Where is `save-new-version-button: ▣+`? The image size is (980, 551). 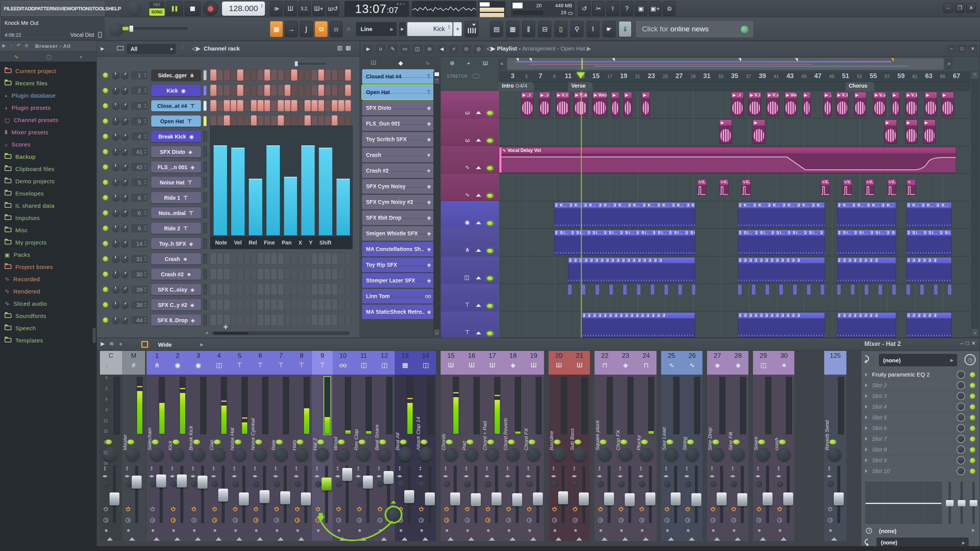 save-new-version-button: ▣+ is located at coordinates (655, 8).